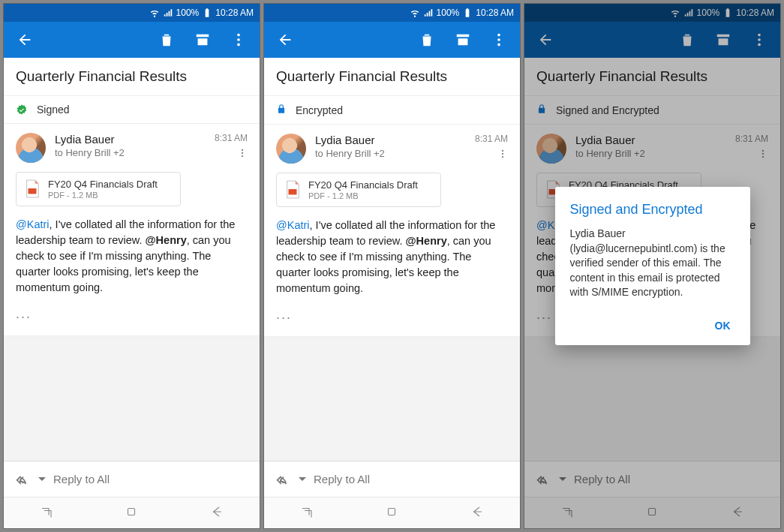  I want to click on security-label: Signed, so click(53, 110).